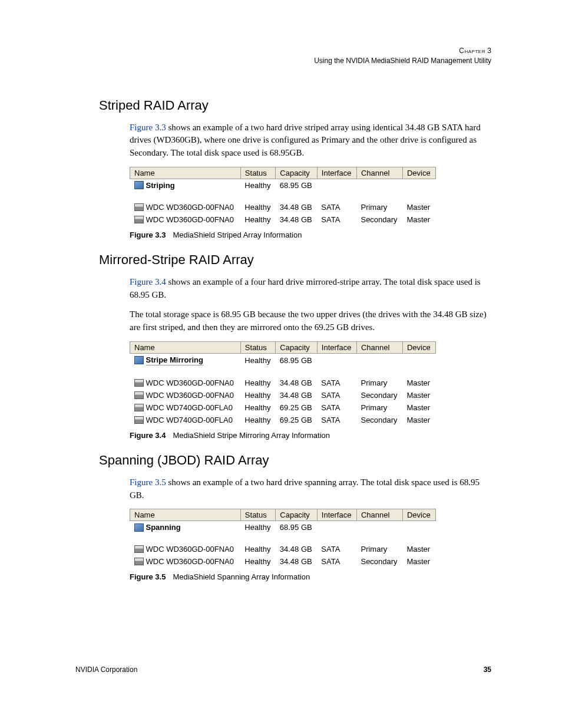 This screenshot has width=562, height=728. I want to click on mirrored-para-2: The total storage space is 68.95 GB beca…, so click(310, 321).